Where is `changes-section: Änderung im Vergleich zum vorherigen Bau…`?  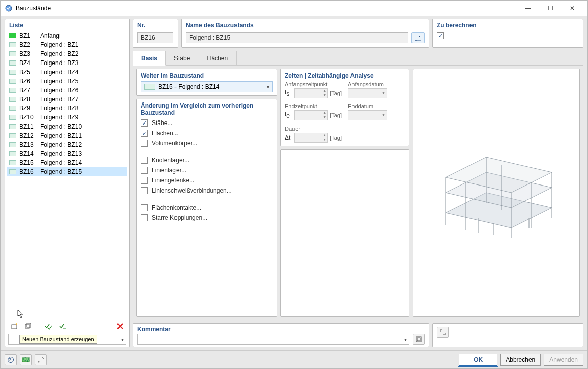 changes-section: Änderung im Vergleich zum vorherigen Bau… is located at coordinates (207, 208).